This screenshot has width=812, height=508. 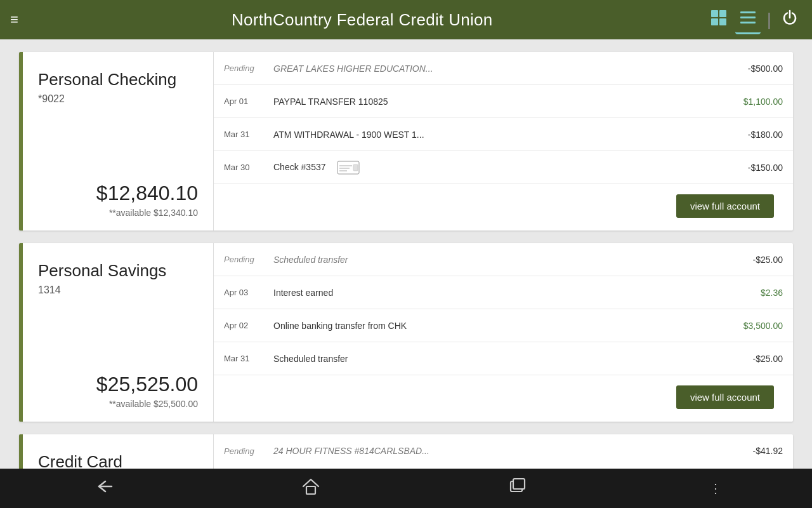 What do you see at coordinates (496, 293) in the screenshot?
I see `trans-desc: Interest earned` at bounding box center [496, 293].